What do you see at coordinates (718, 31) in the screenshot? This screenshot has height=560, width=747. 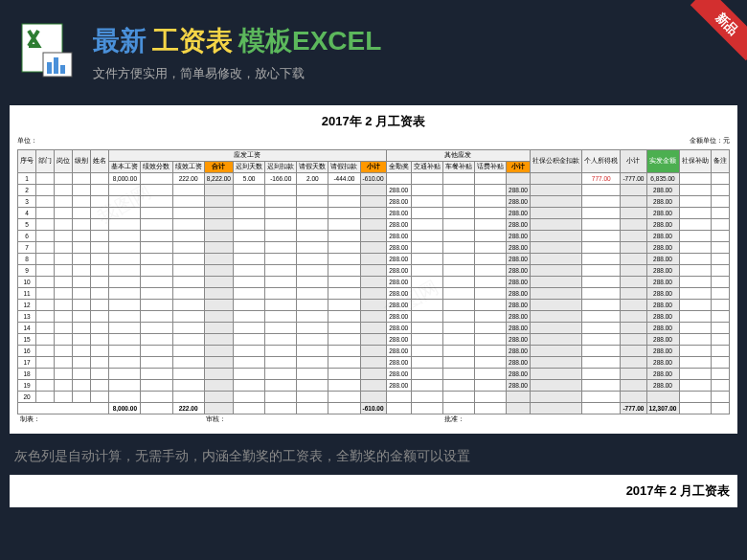 I see `badge-text: 新品` at bounding box center [718, 31].